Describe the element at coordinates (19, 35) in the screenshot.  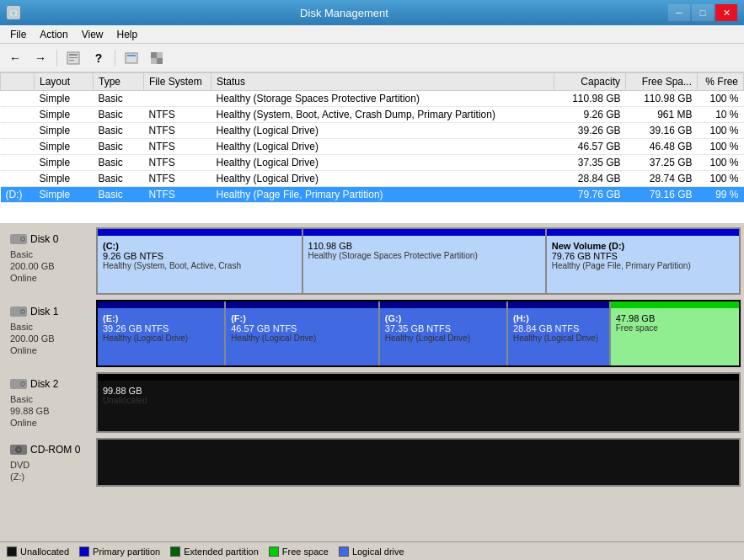
I see `menu-file: File` at that location.